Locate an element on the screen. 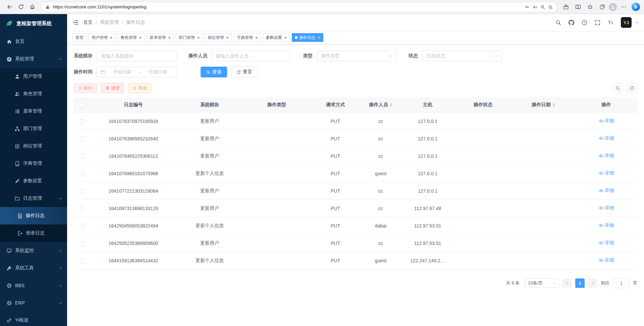 The height and width of the screenshot is (326, 644). export-button: 导出 is located at coordinates (140, 88).